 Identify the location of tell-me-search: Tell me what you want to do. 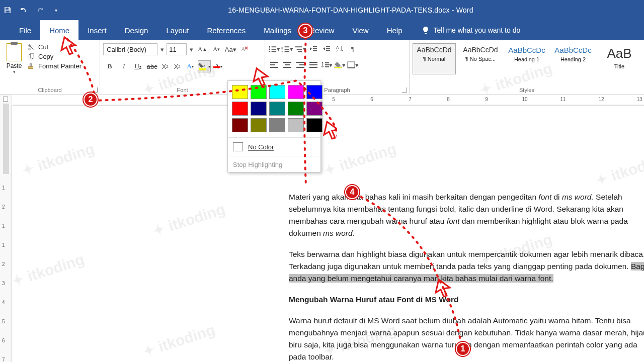
(466, 30).